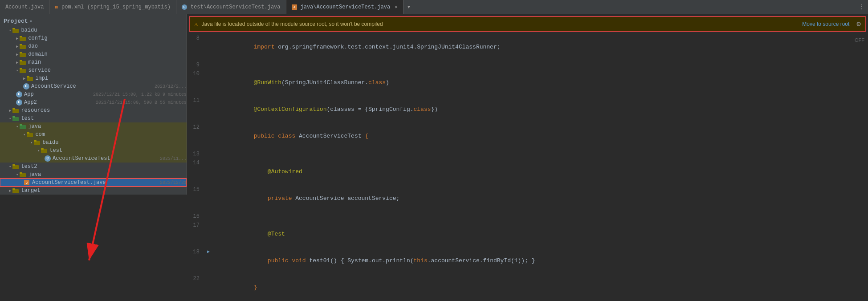  What do you see at coordinates (113, 7) in the screenshot?
I see `tab-pom-xml: m pom.xml (spring_15_spring_mybatis)` at bounding box center [113, 7].